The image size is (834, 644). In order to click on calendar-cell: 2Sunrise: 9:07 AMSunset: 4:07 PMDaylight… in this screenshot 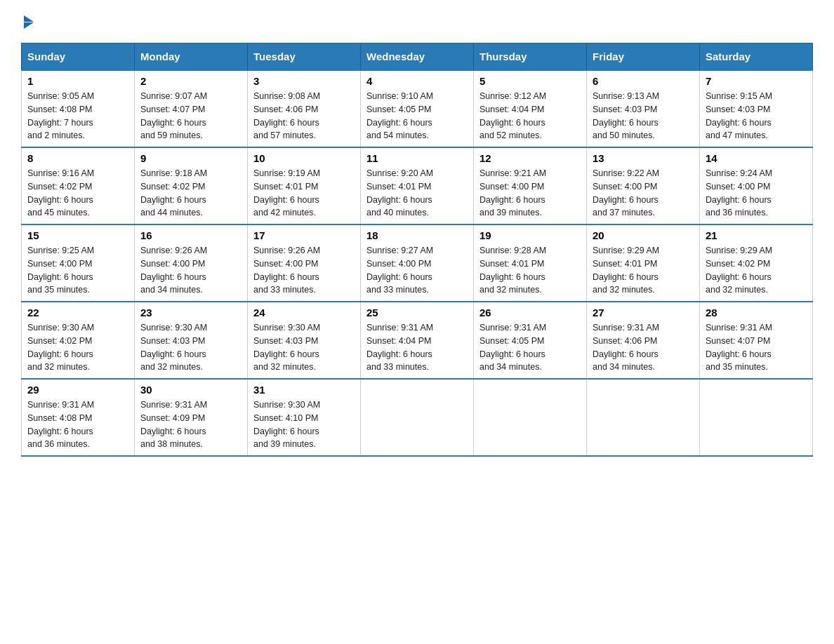, I will do `click(191, 109)`.